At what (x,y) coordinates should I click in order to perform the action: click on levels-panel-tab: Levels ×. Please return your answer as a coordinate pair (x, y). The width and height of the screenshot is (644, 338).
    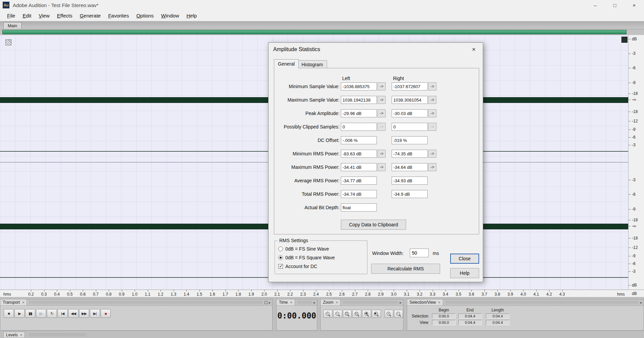
    Looking at the image, I should click on (14, 335).